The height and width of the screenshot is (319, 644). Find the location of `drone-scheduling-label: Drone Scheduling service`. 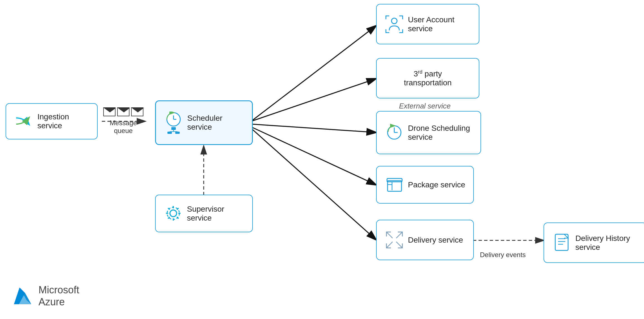

drone-scheduling-label: Drone Scheduling service is located at coordinates (440, 133).